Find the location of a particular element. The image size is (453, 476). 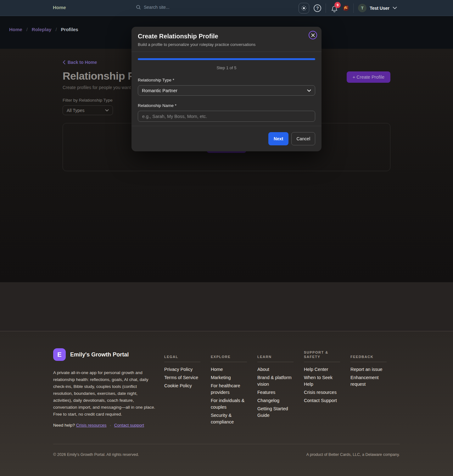

site-search: Search site... is located at coordinates (153, 7).